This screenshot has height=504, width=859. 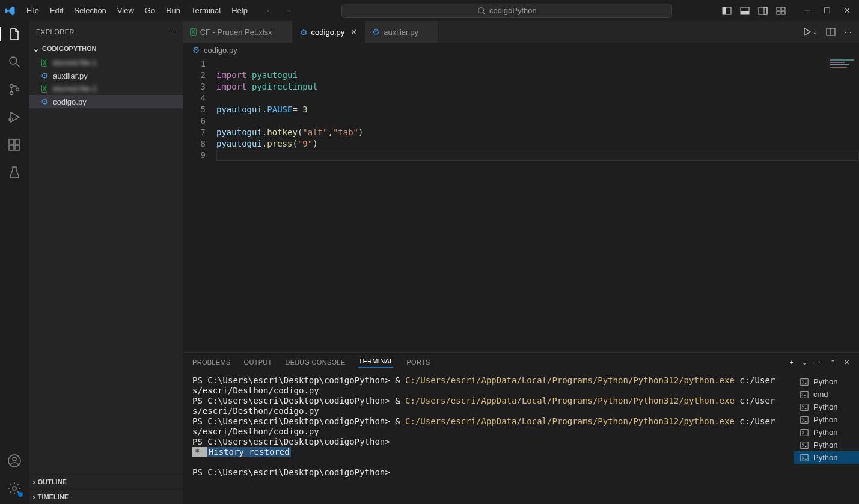 I want to click on chevron-down-icon: ⌄, so click(x=36, y=49).